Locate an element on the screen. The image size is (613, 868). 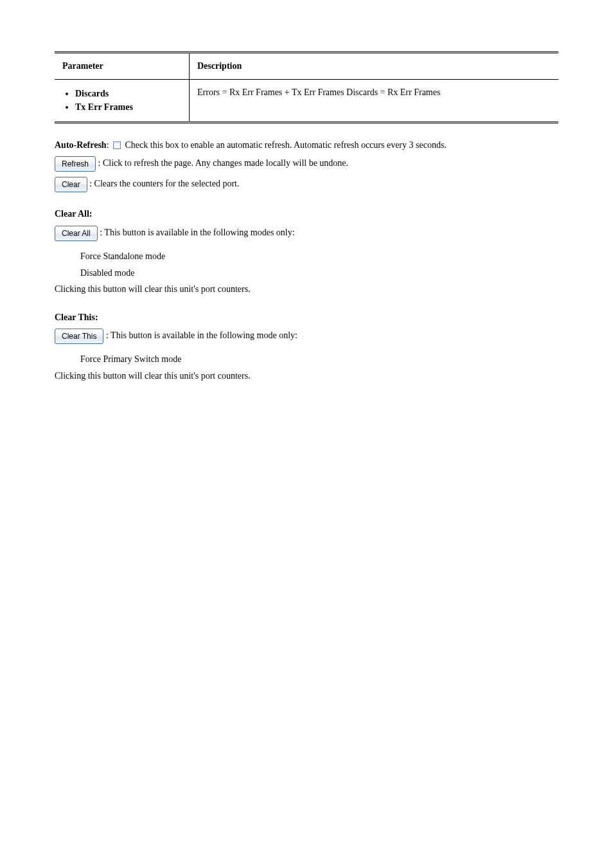
clear-all-mode-1: Force Standalone mode is located at coordinates (319, 257).